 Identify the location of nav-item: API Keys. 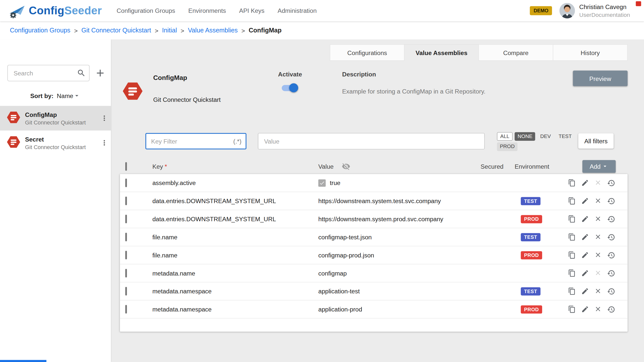
(252, 11).